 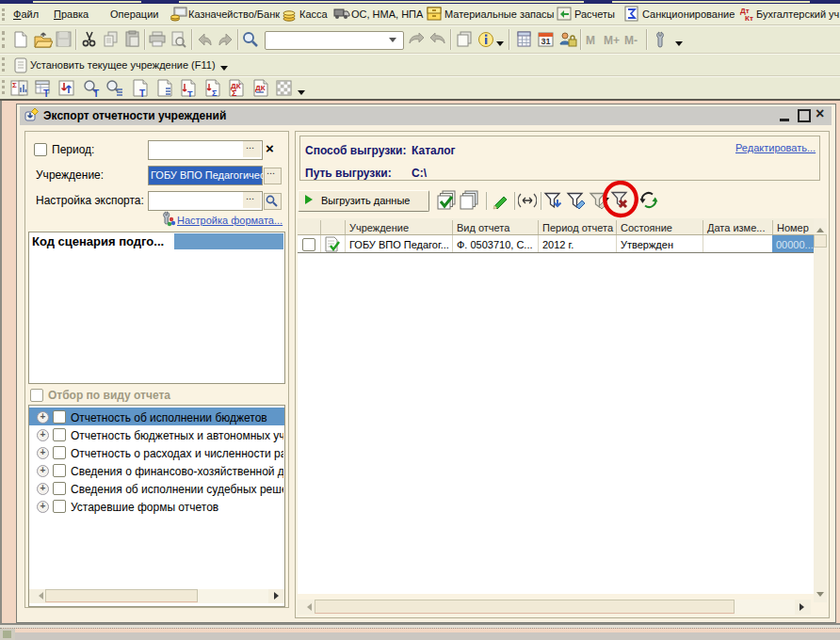 I want to click on svg-text: Кт, so click(x=750, y=18).